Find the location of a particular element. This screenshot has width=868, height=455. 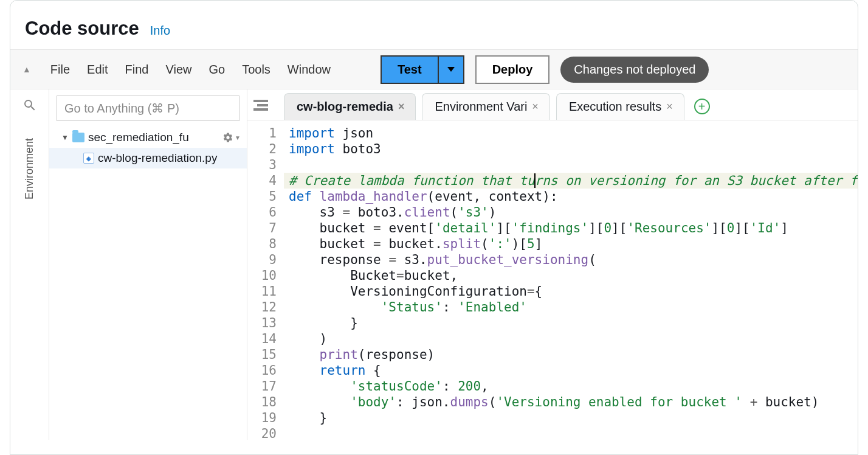

deploy-button: Deploy is located at coordinates (513, 69).